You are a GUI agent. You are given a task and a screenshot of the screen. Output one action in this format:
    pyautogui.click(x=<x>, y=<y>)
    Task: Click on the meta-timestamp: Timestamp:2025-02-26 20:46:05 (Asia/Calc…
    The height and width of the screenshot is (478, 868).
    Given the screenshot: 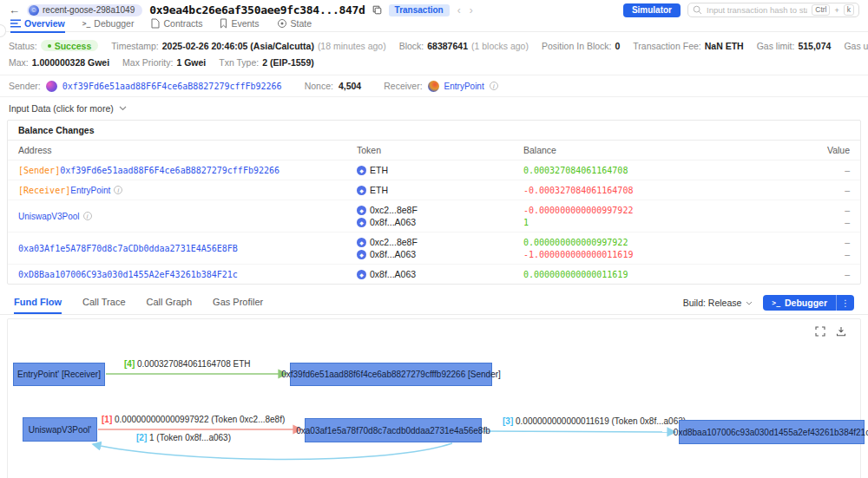 What is the action you would take?
    pyautogui.click(x=248, y=45)
    